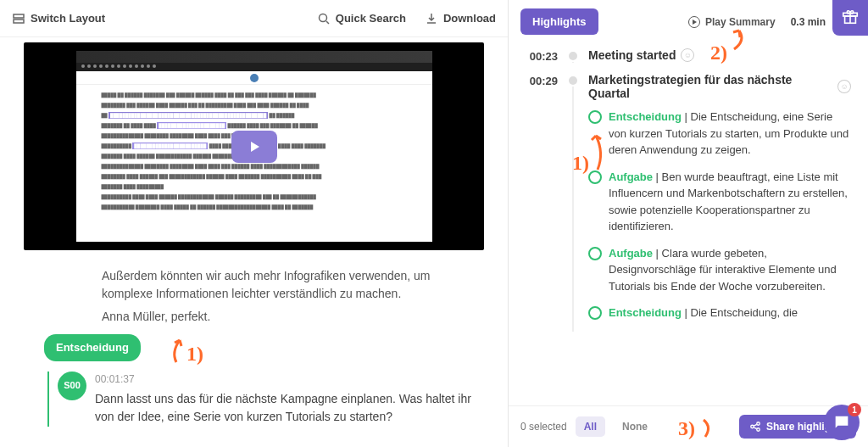  What do you see at coordinates (254, 67) in the screenshot?
I see `video-bookmark-bar` at bounding box center [254, 67].